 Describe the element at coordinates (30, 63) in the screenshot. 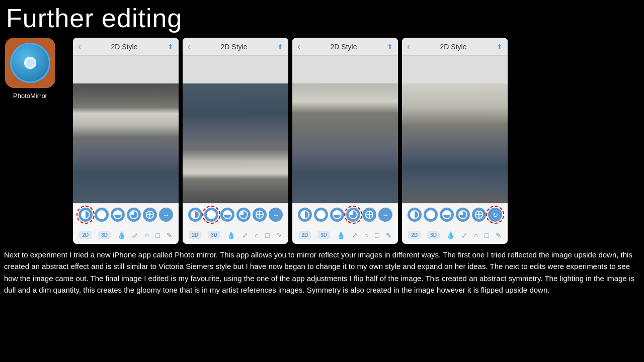

I see `app-icon` at that location.